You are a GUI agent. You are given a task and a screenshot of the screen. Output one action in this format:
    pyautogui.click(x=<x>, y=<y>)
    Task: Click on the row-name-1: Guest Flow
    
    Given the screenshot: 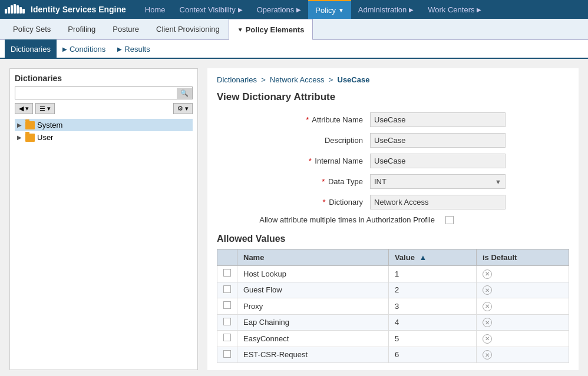 What is the action you would take?
    pyautogui.click(x=313, y=290)
    